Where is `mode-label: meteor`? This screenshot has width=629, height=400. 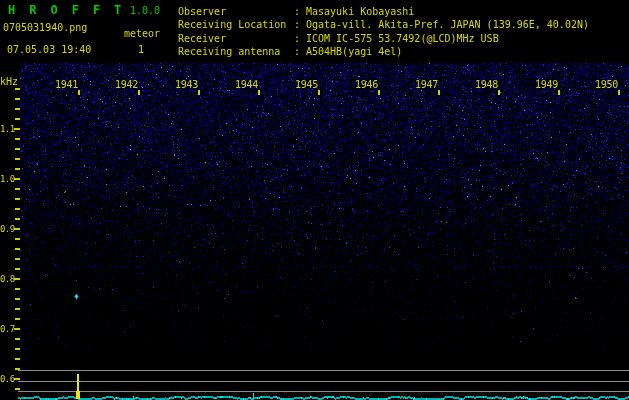
mode-label: meteor is located at coordinates (142, 34).